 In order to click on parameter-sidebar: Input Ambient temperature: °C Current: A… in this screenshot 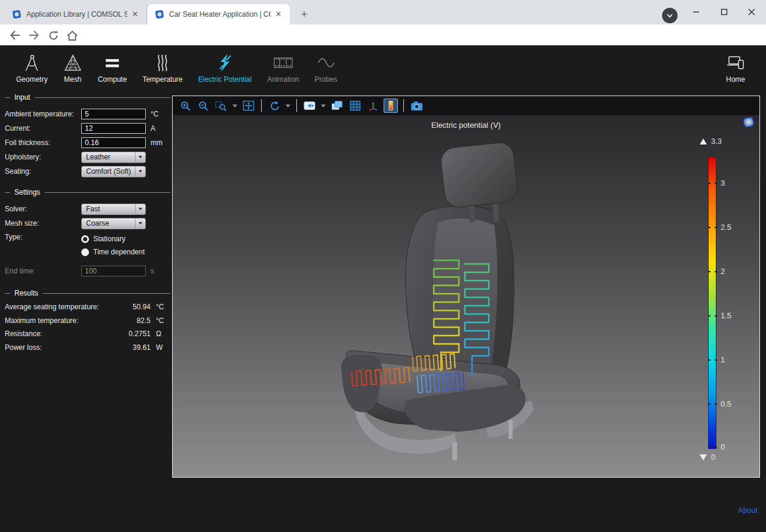, I will do `click(87, 225)`.